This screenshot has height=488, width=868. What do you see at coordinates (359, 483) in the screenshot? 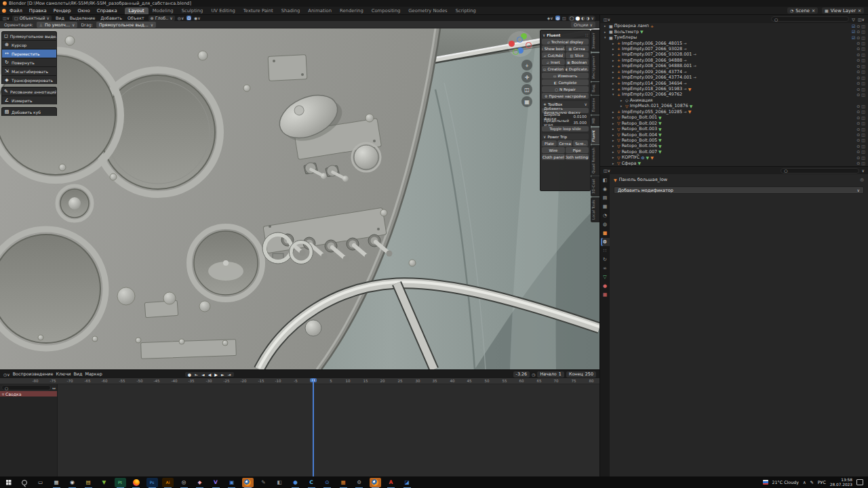
I see `settings-gear-icon: ⚙` at bounding box center [359, 483].